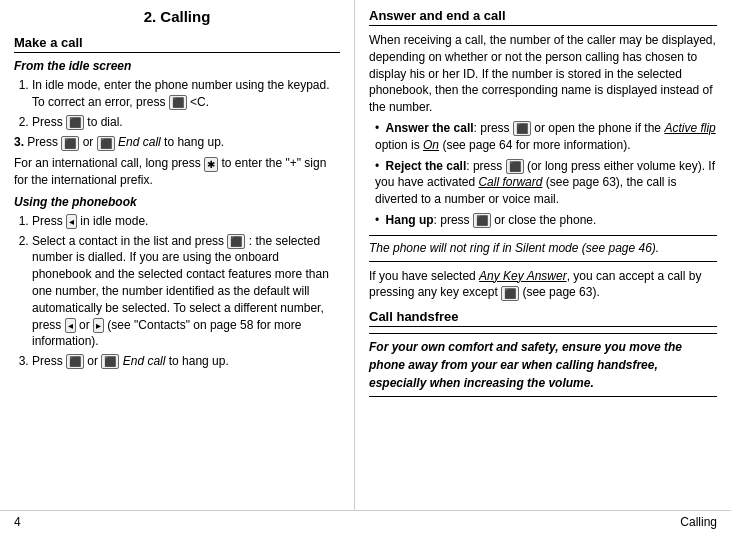  Describe the element at coordinates (177, 66) in the screenshot. I see `from-idle-heading: From the idle screen` at that location.